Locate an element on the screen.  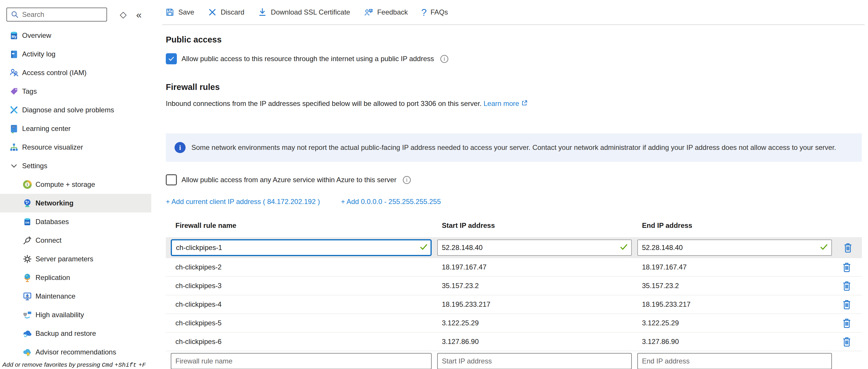
sidebar-item-label: Backup and restore is located at coordinates (66, 334).